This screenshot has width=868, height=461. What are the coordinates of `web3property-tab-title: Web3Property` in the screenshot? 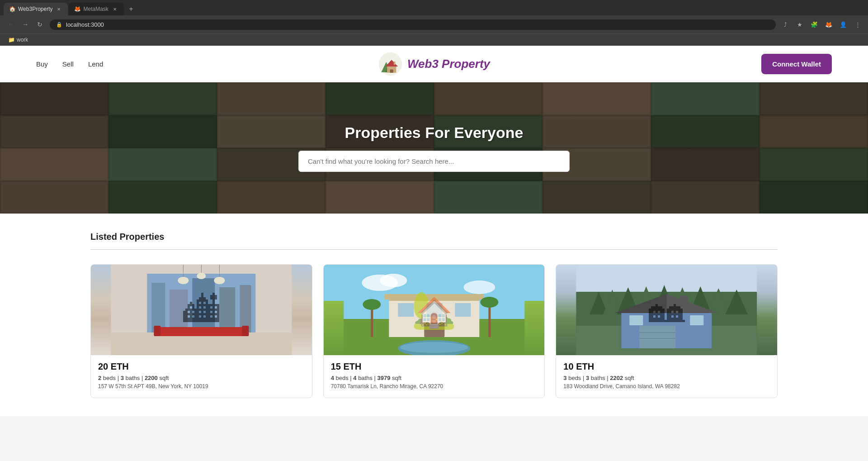 It's located at (35, 9).